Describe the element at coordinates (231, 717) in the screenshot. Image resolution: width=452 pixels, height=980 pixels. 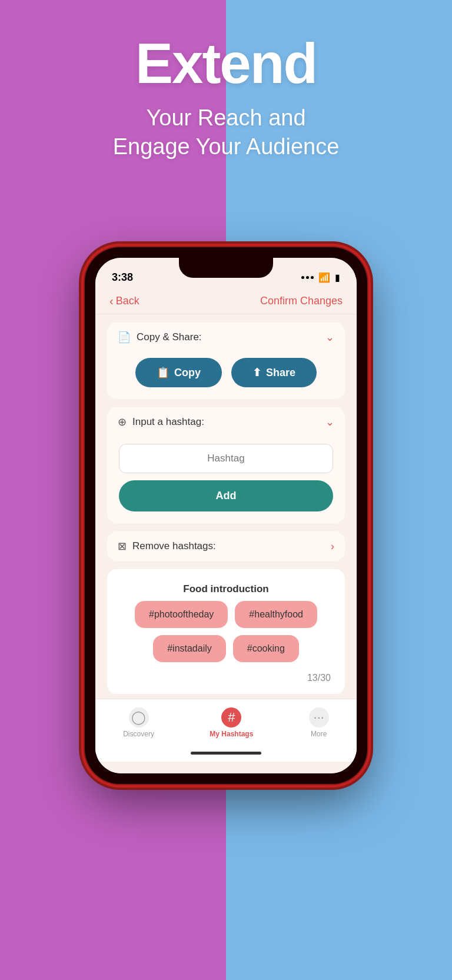
I see `my-hashtags-icon: #` at that location.